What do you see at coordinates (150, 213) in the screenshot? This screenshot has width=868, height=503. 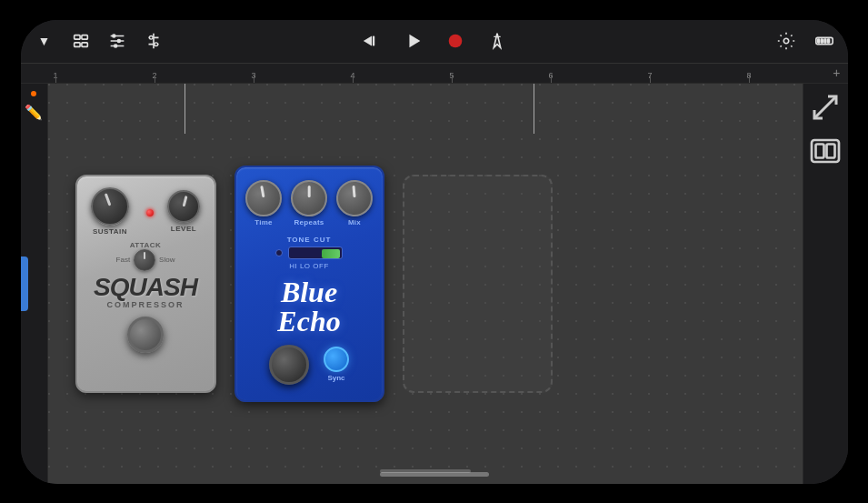 I see `power-led` at bounding box center [150, 213].